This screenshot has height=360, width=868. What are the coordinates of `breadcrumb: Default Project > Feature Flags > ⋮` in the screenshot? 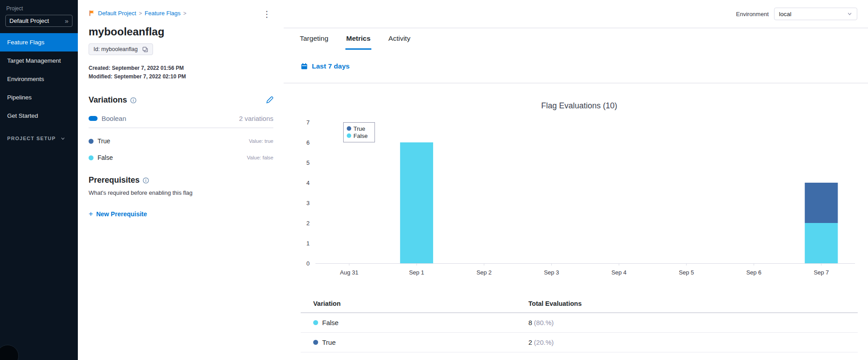 It's located at (181, 14).